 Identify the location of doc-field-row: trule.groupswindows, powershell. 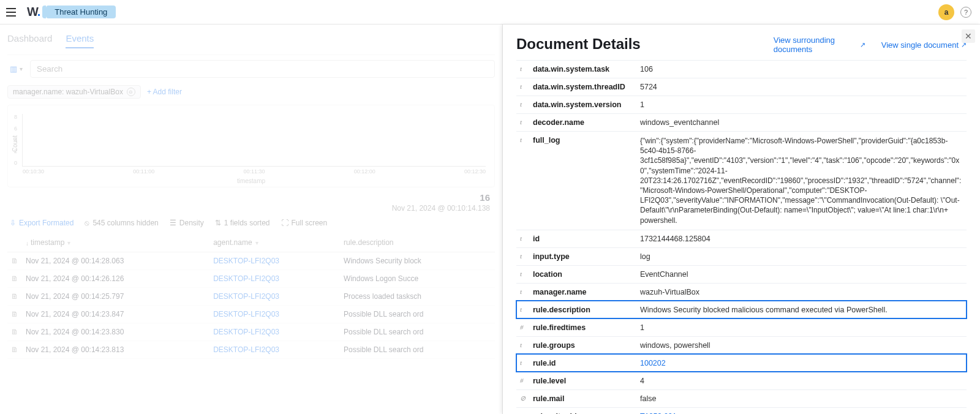
(741, 345).